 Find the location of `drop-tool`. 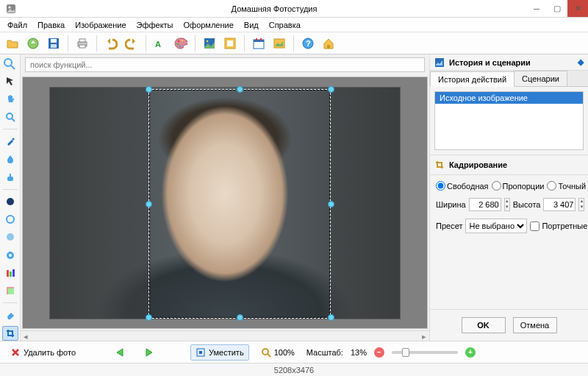

drop-tool is located at coordinates (10, 159).